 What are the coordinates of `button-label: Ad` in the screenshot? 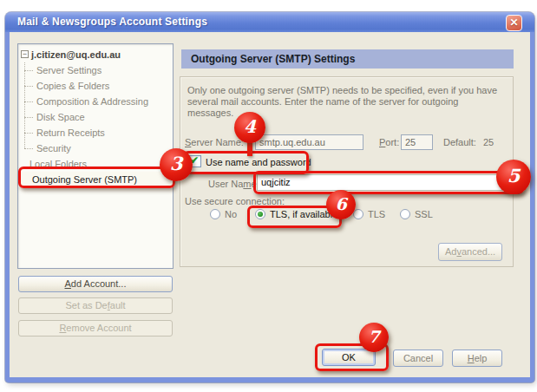 It's located at (451, 252).